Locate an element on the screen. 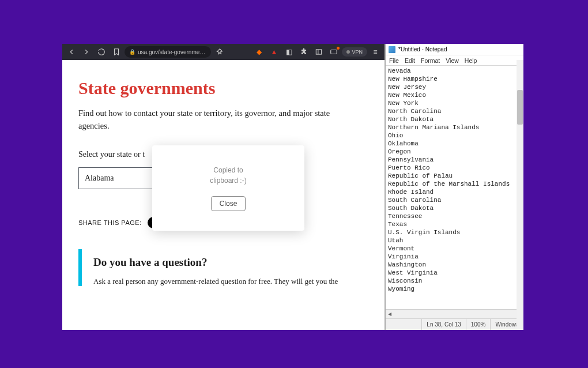 The height and width of the screenshot is (368, 588). page-subtitle: Find out how to contact your state or te… is located at coordinates (211, 120).